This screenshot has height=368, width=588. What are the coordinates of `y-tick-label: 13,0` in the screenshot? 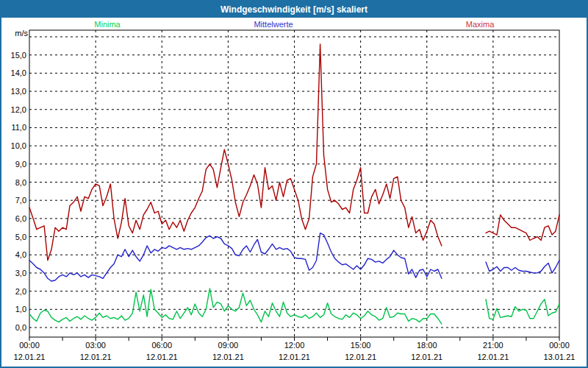 It's located at (19, 91).